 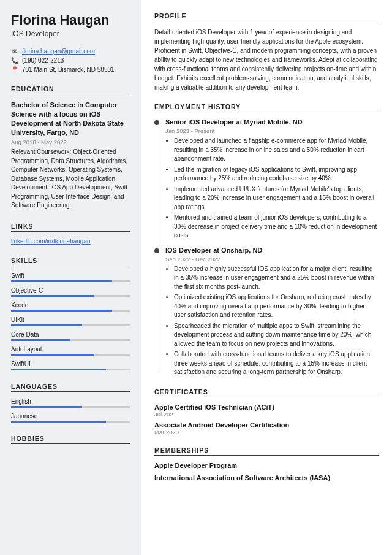 I want to click on heading-skills: Skills, so click(x=70, y=261).